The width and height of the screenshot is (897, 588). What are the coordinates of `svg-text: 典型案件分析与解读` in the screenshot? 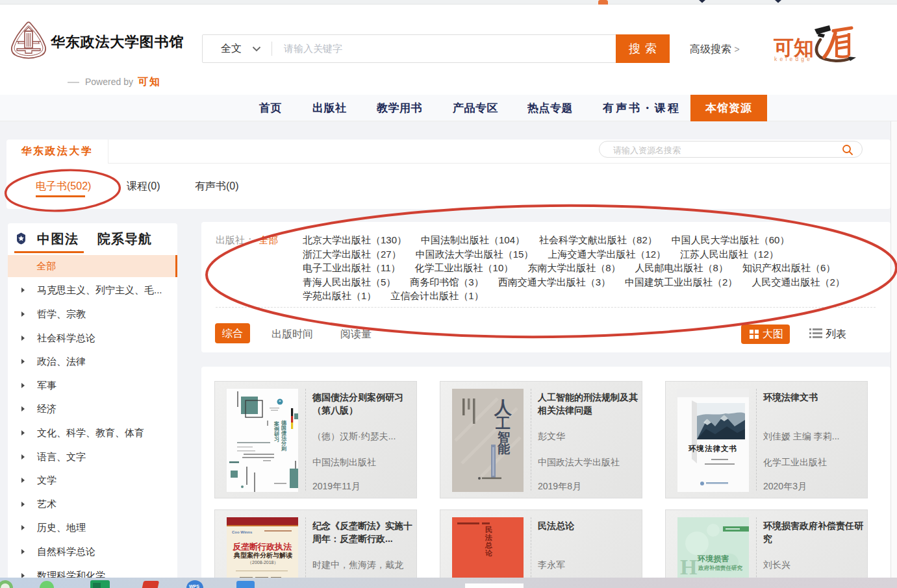 It's located at (262, 556).